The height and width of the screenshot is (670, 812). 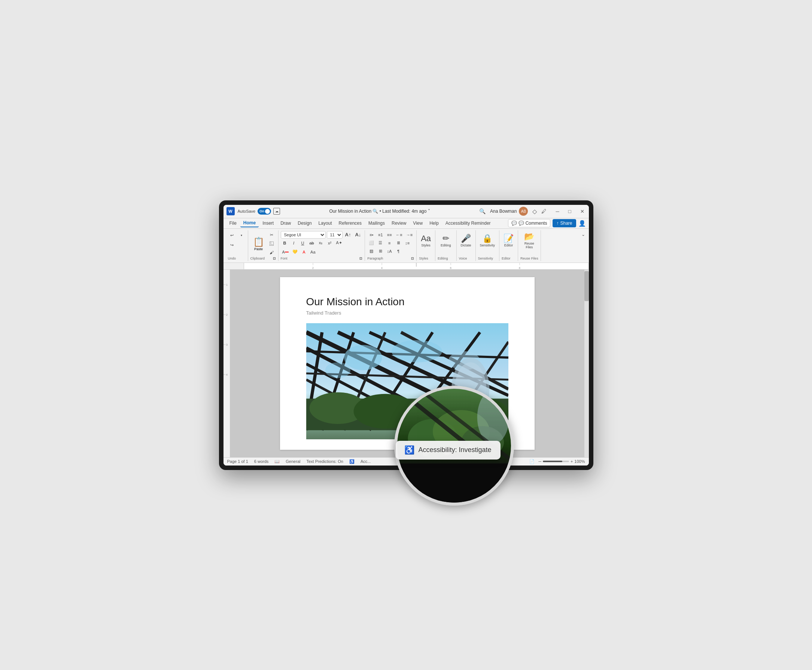 I want to click on autosave-toggle: On, so click(x=265, y=211).